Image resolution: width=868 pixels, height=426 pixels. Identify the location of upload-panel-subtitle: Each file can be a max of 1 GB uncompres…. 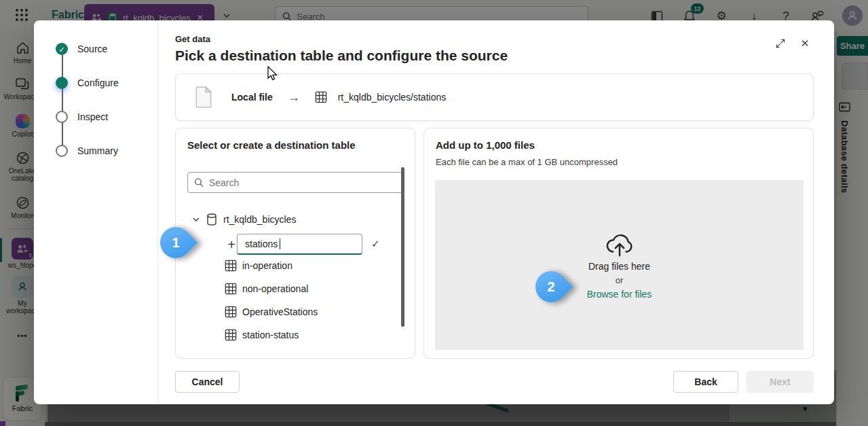
(527, 162).